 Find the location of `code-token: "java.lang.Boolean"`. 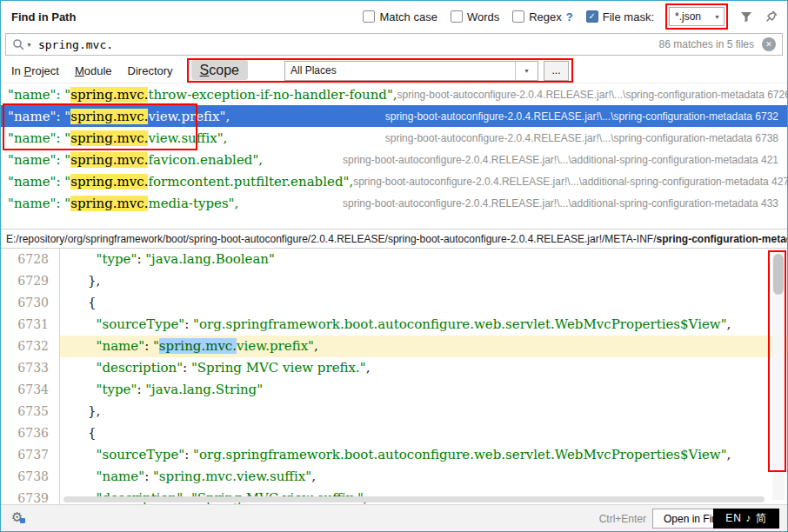

code-token: "java.lang.Boolean" is located at coordinates (210, 259).